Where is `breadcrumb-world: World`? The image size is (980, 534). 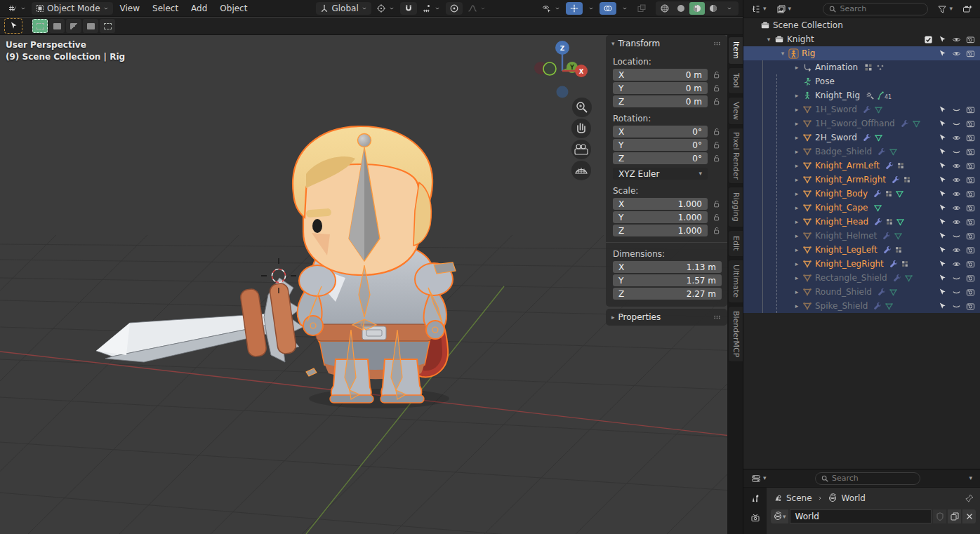 breadcrumb-world: World is located at coordinates (854, 498).